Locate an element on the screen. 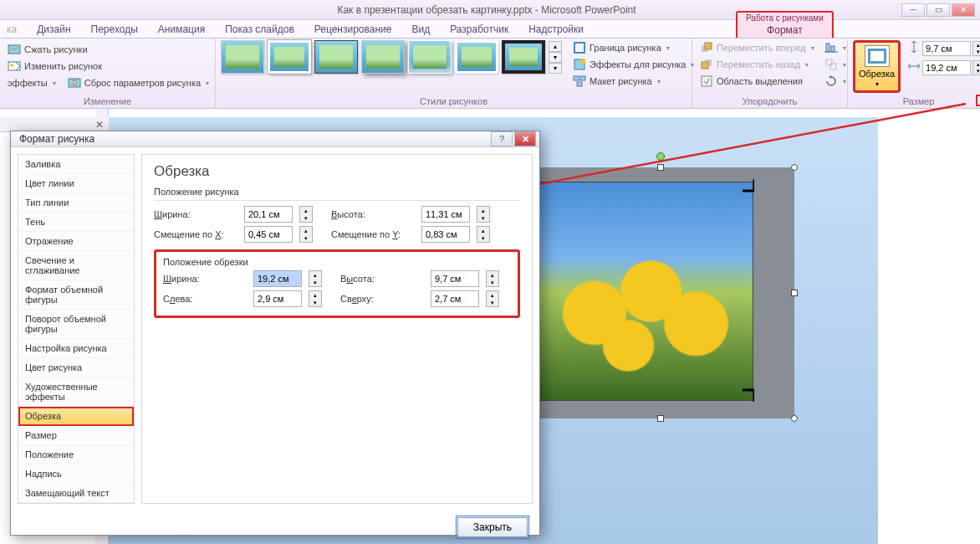 This screenshot has width=980, height=544. window-close-button: ✕ is located at coordinates (963, 10).